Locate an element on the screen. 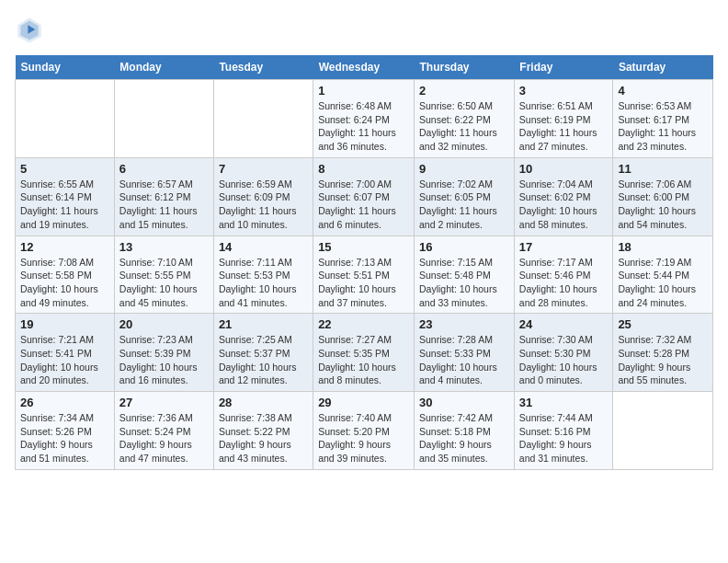 The image size is (728, 563). calendar-cell: 28Sunrise: 7:38 AMSunset: 5:22 PMDayligh… is located at coordinates (263, 431).